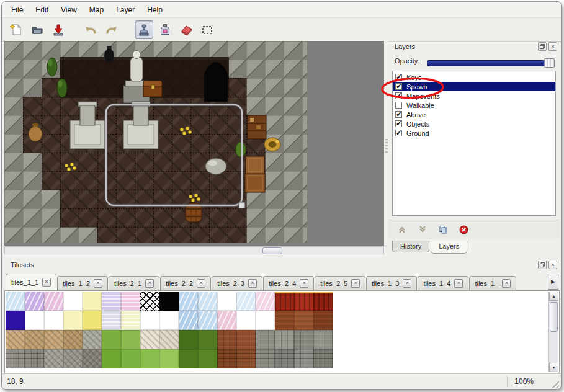  Describe the element at coordinates (553, 47) in the screenshot. I see `close-panel-button: ×` at that location.